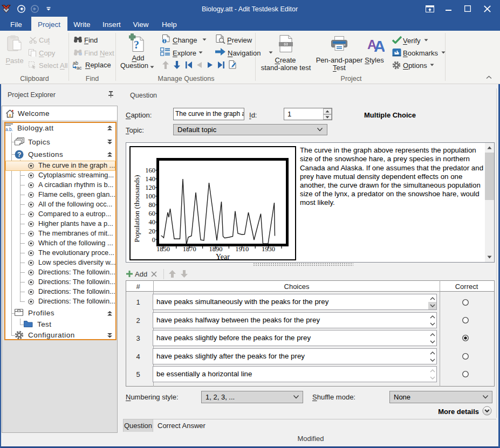  What do you see at coordinates (150, 196) in the screenshot?
I see `svg-text: 100` at bounding box center [150, 196].